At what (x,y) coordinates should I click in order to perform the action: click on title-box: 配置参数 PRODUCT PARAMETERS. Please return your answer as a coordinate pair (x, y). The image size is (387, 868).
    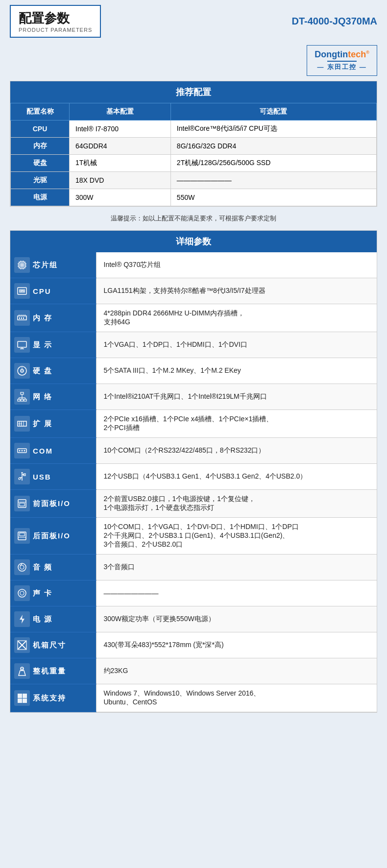
    Looking at the image, I should click on (55, 22).